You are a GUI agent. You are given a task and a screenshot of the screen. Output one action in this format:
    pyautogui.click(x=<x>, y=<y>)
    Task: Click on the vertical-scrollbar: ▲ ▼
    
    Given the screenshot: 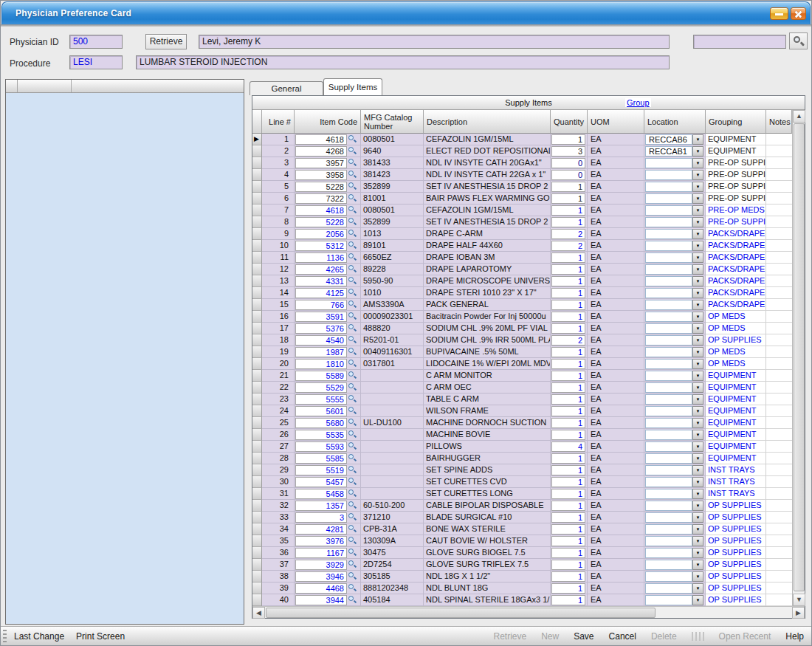 What is the action you would take?
    pyautogui.click(x=799, y=358)
    